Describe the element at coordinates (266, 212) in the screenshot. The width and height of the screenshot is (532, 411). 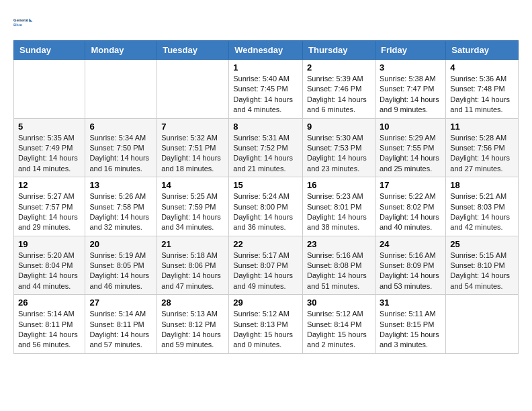
I see `day-info: Sunrise: 5:24 AM Sunset: 8:00 PM Dayligh…` at that location.